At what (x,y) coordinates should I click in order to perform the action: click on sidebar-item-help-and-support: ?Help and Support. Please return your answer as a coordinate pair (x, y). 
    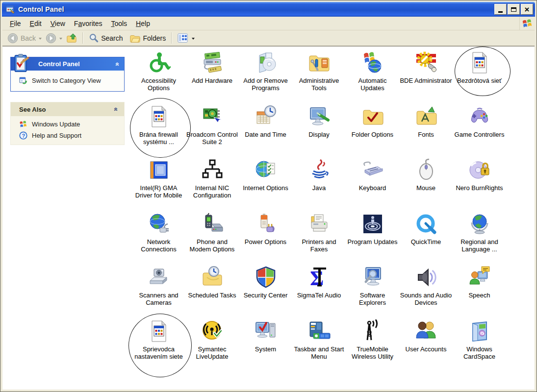
    Looking at the image, I should click on (68, 135).